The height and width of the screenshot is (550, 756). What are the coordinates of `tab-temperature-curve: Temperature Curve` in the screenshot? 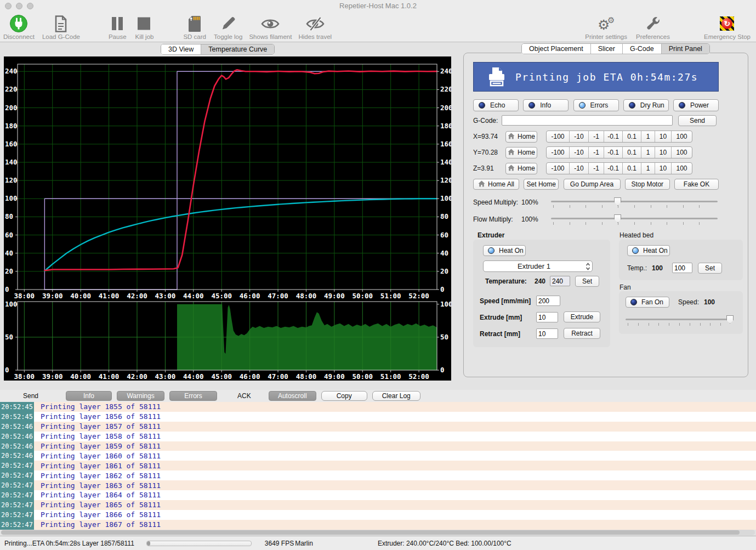 It's located at (238, 49).